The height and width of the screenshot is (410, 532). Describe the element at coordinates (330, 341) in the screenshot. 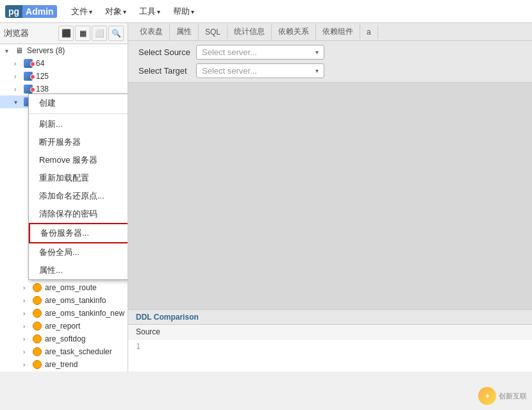

I see `ddl-section: DDL Comparison Source 1` at that location.